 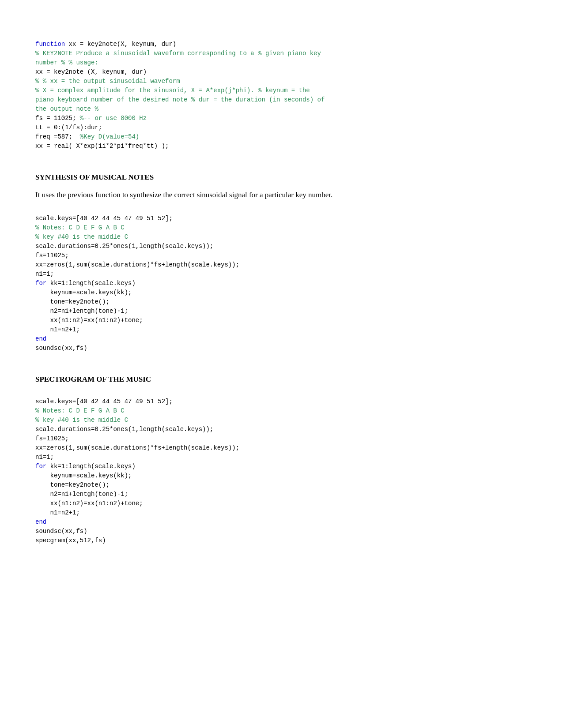 I want to click on code-line: tt = 0:(1/fs):dur;, so click(x=282, y=128).